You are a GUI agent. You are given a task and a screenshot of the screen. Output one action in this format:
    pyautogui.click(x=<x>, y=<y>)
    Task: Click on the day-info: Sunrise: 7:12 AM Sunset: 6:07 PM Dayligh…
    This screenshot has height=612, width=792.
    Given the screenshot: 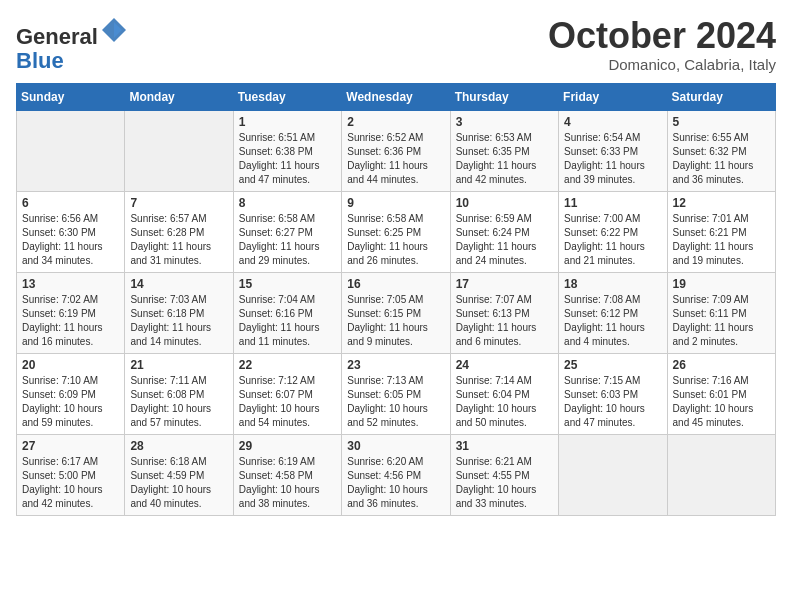 What is the action you would take?
    pyautogui.click(x=288, y=402)
    